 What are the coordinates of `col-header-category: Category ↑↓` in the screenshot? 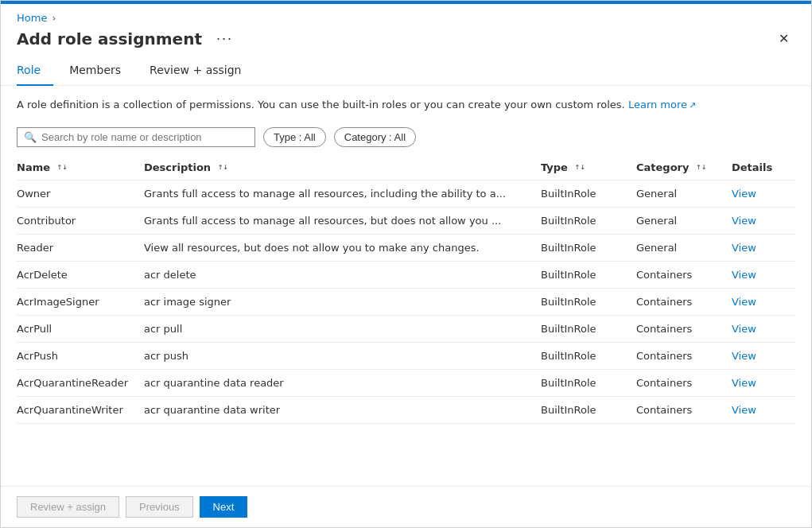 It's located at (684, 168).